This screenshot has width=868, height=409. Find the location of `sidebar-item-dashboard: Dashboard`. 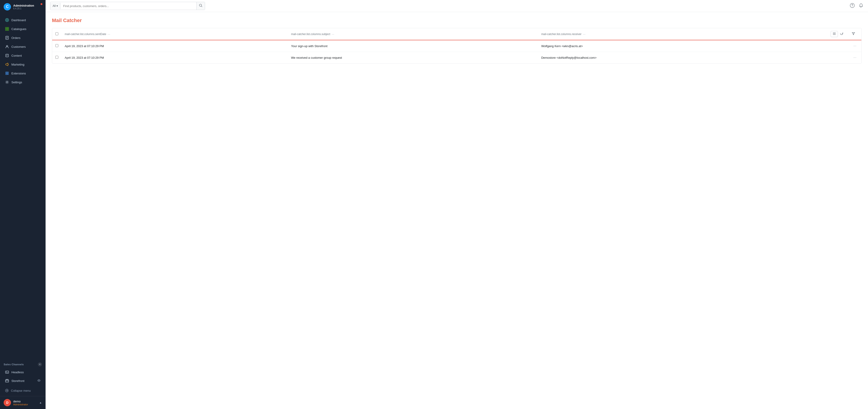

sidebar-item-dashboard: Dashboard is located at coordinates (23, 20).